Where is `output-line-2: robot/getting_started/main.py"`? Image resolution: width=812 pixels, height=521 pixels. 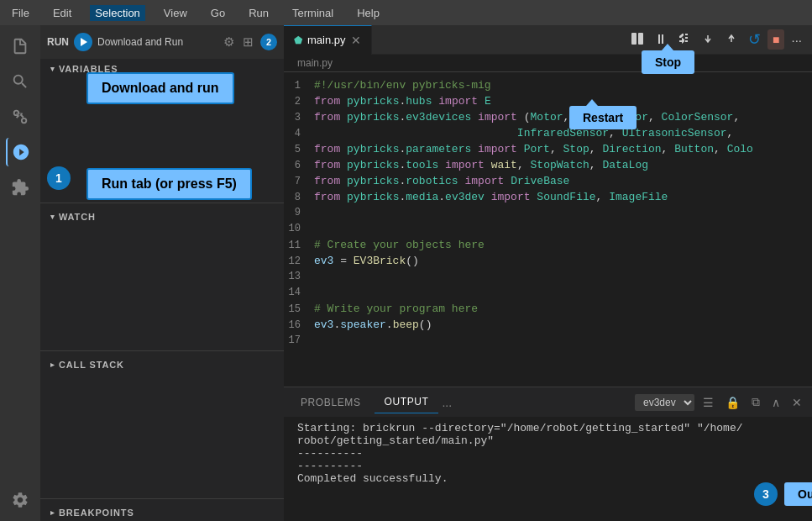 output-line-2: robot/getting_started/main.py" is located at coordinates (547, 440).